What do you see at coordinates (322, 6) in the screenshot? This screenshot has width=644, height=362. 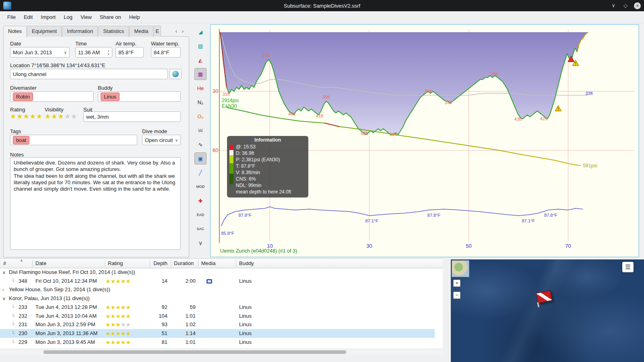 I see `titlebar: Subsurface: SampleDivesV2.ssrf ∨ ◇ ×` at bounding box center [322, 6].